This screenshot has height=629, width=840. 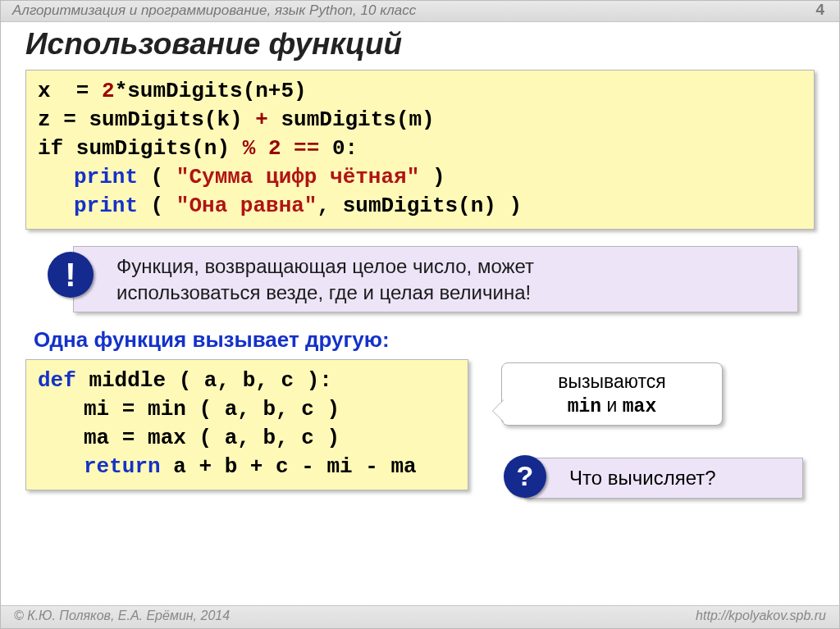 I want to click on page-number: 4, so click(x=820, y=10).